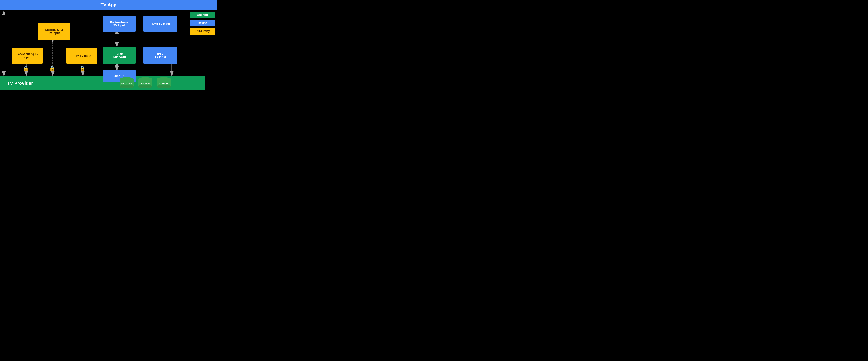  I want to click on tv-provider-footer: TV Provider, so click(102, 83).